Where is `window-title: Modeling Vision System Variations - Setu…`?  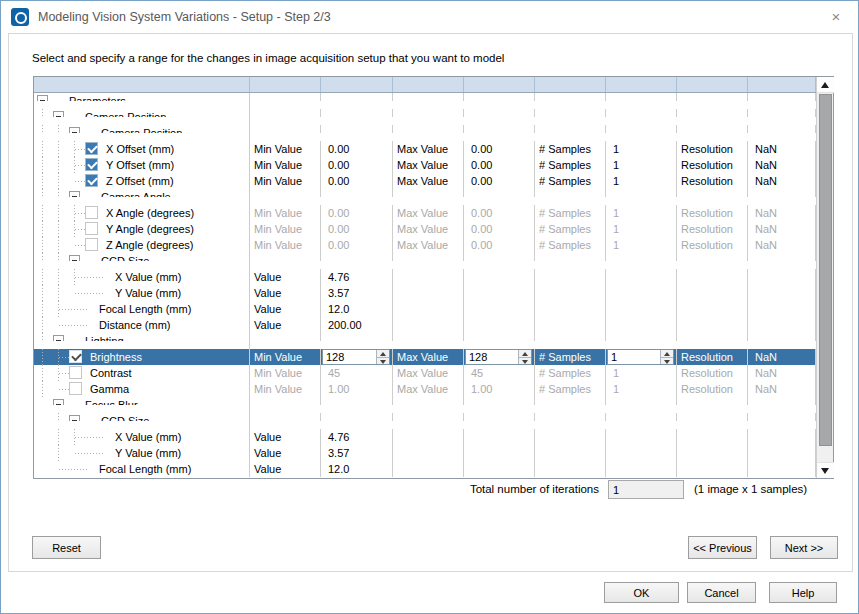 window-title: Modeling Vision System Variations - Setu… is located at coordinates (184, 17).